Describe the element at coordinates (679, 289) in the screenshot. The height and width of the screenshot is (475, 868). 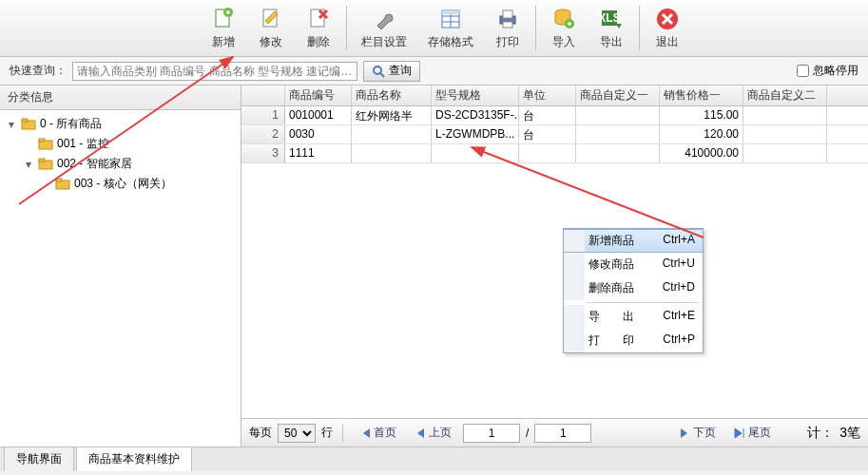
I see `shortcut: Ctrl+D` at that location.